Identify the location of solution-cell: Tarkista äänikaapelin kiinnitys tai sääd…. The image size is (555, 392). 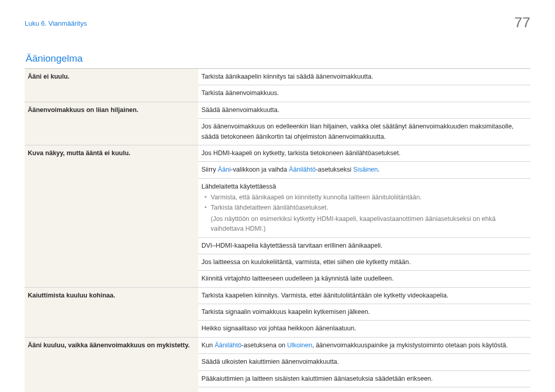
(364, 77).